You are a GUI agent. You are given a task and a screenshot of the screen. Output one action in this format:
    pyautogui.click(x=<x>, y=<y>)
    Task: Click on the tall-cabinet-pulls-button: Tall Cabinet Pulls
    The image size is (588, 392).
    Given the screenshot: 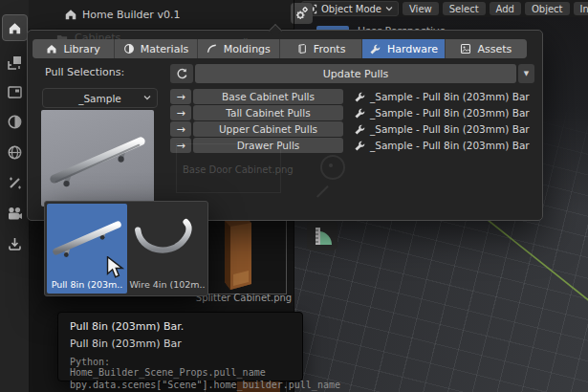 What is the action you would take?
    pyautogui.click(x=268, y=113)
    